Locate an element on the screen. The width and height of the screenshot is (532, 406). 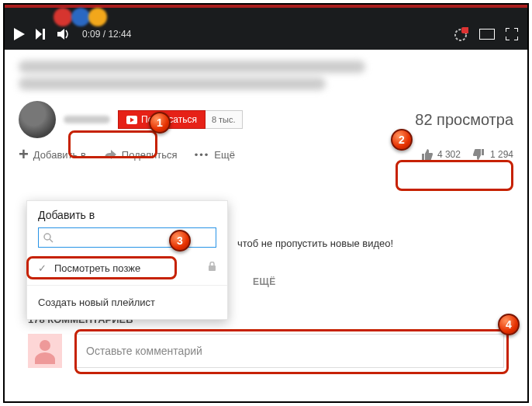
video-title is located at coordinates (266, 75).